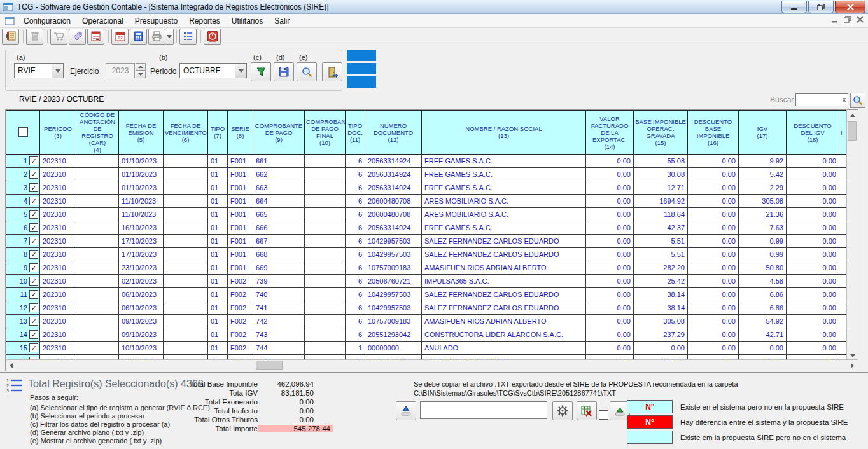  Describe the element at coordinates (282, 21) in the screenshot. I see `menu-salir: Salir` at that location.